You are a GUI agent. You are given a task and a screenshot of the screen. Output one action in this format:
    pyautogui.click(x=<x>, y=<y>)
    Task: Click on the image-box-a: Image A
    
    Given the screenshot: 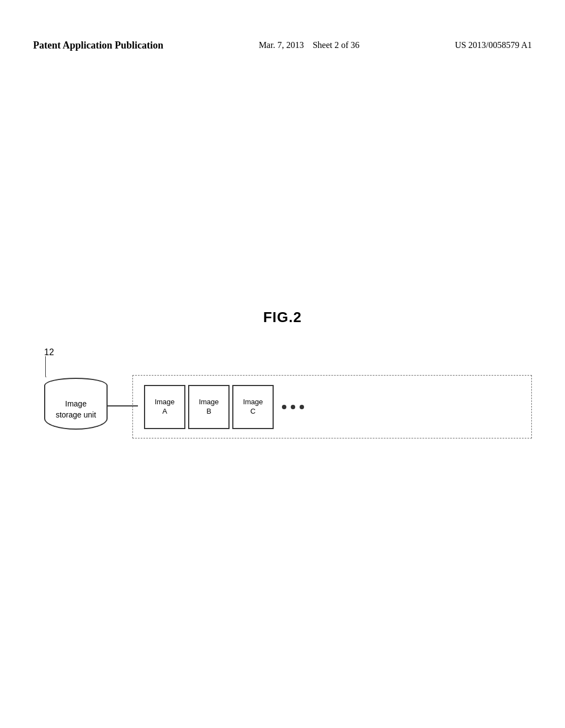 What is the action you would take?
    pyautogui.click(x=164, y=407)
    